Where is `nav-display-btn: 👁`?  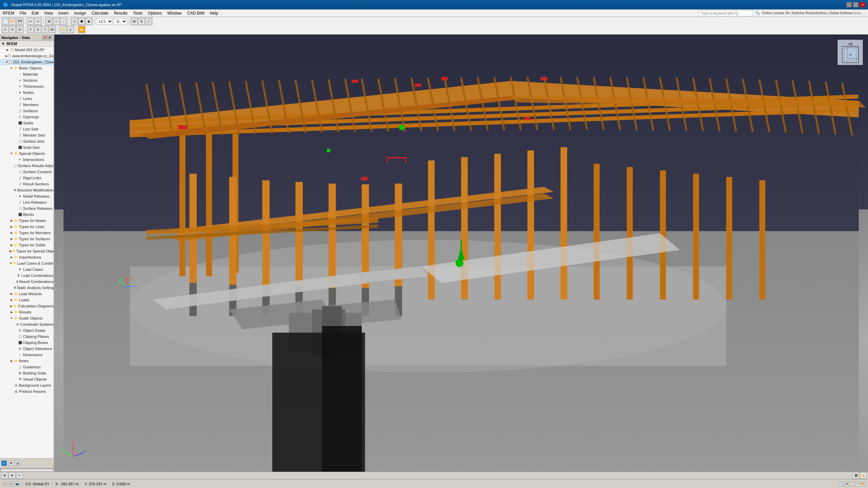 nav-display-btn: 👁 is located at coordinates (11, 463).